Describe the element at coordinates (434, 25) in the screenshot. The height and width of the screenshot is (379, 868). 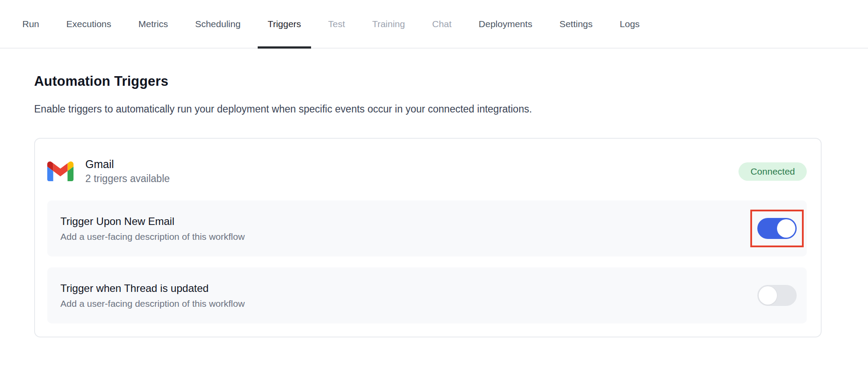
I see `tab-bar: Run Executions Metrics Scheduling Trigge…` at that location.